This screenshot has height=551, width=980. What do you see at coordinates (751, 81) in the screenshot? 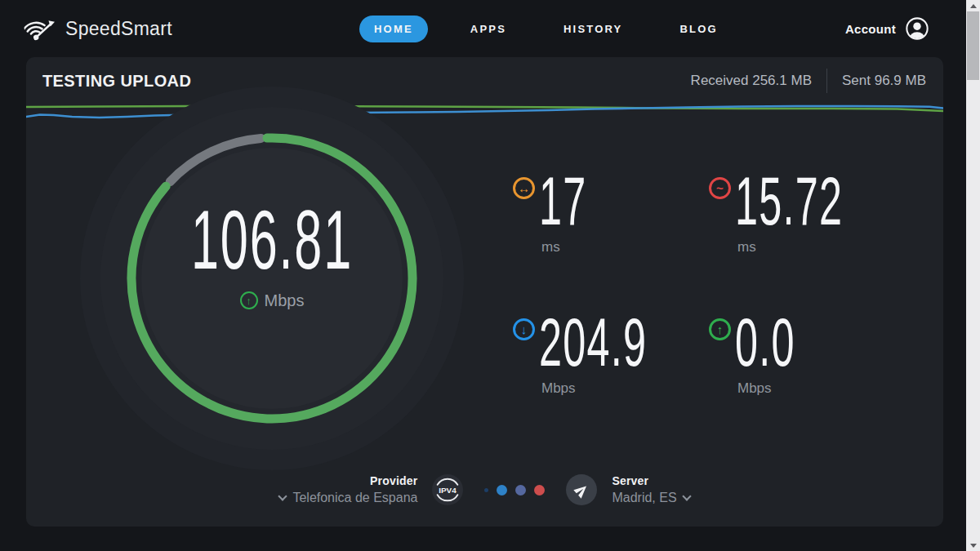
I see `received-total: Received 256.1 MB` at bounding box center [751, 81].